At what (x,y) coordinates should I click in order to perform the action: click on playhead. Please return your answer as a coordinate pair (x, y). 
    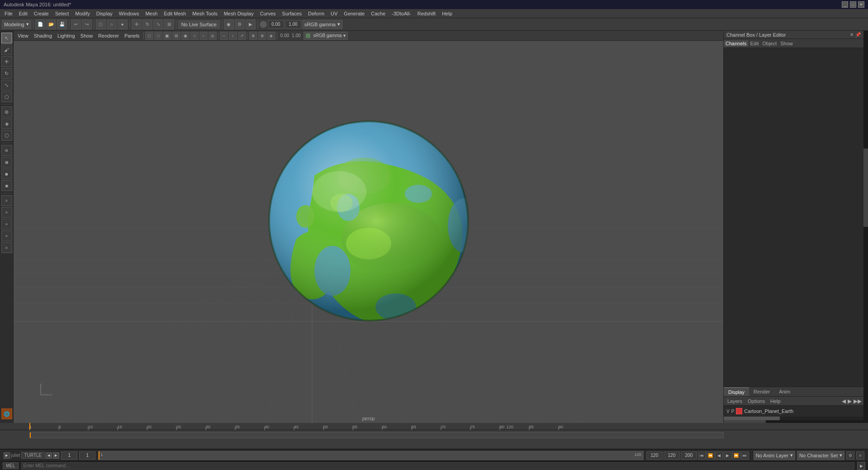
    Looking at the image, I should click on (30, 427).